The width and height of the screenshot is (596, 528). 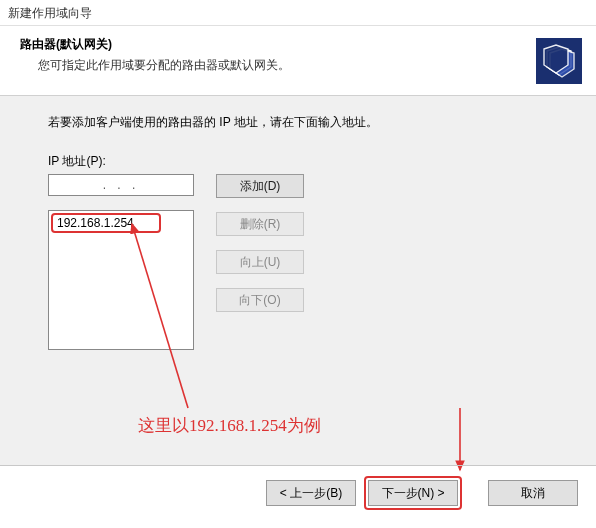 What do you see at coordinates (311, 493) in the screenshot?
I see `back-button: < 上一步(B)` at bounding box center [311, 493].